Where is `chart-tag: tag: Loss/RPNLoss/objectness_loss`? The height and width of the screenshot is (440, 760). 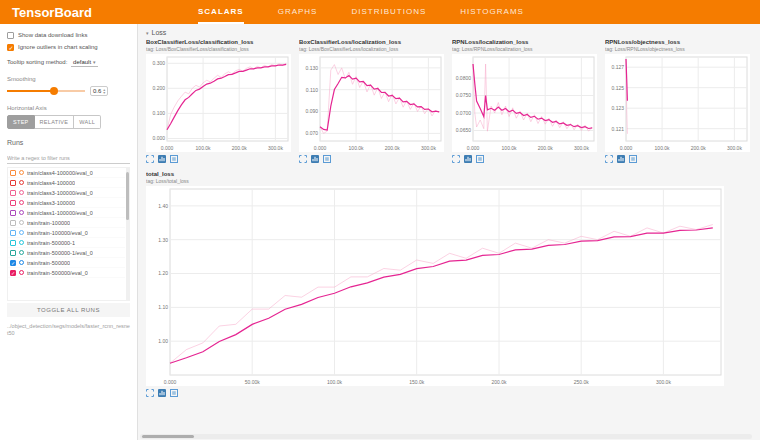
chart-tag: tag: Loss/RPNLoss/objectness_loss is located at coordinates (678, 49).